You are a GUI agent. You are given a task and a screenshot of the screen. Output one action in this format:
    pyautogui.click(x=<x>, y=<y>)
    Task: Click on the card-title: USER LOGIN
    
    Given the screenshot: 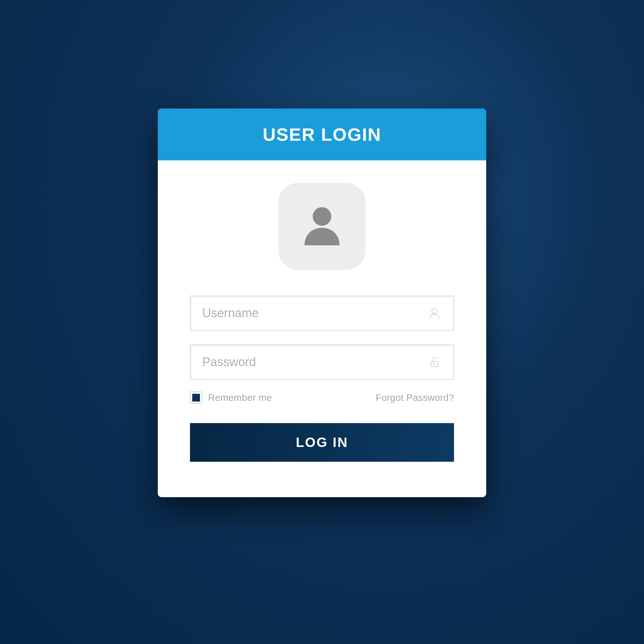 What is the action you would take?
    pyautogui.click(x=322, y=135)
    